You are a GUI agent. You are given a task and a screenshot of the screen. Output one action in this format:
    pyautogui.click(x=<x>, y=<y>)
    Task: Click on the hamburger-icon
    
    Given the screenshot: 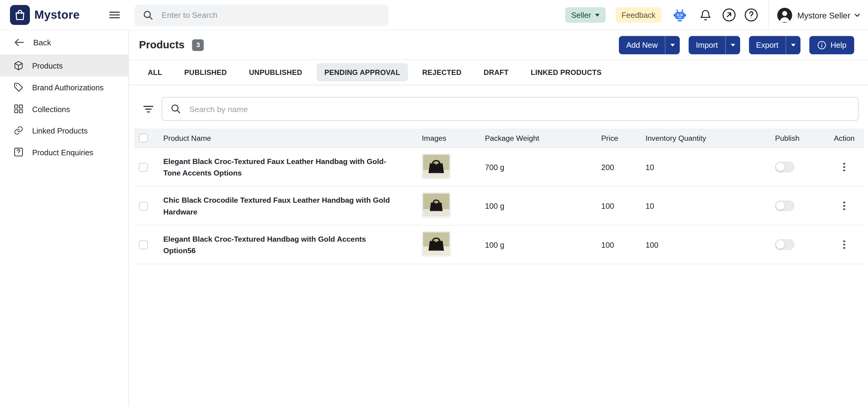 What is the action you would take?
    pyautogui.click(x=115, y=15)
    